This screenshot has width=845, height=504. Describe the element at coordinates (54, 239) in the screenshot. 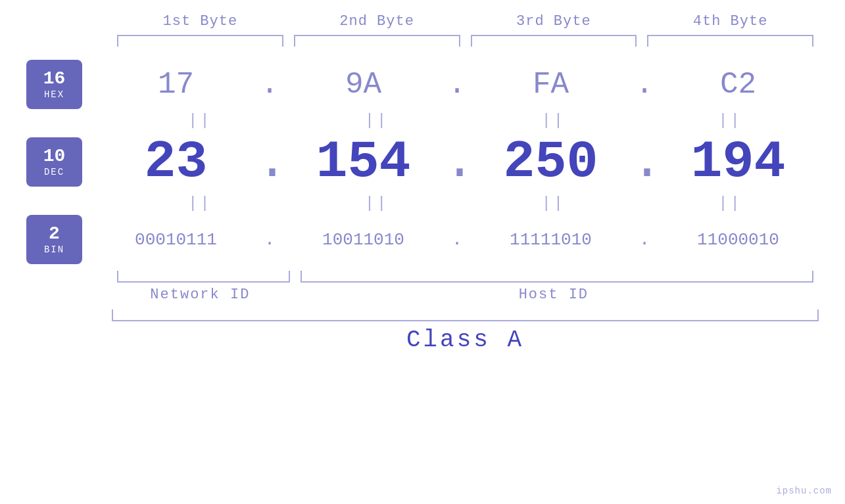

I see `bin-badge: 2 BIN` at that location.